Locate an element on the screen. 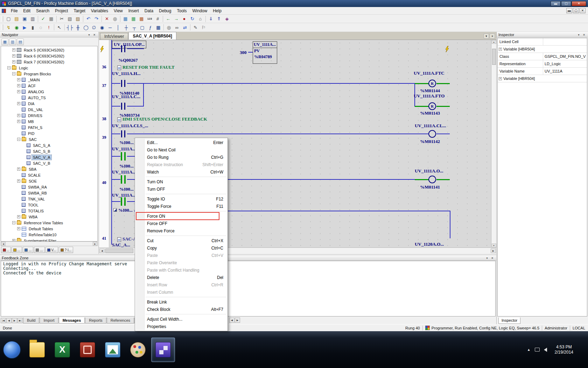 This screenshot has width=588, height=368. nav-view-1-button: ▦ is located at coordinates (5, 42).